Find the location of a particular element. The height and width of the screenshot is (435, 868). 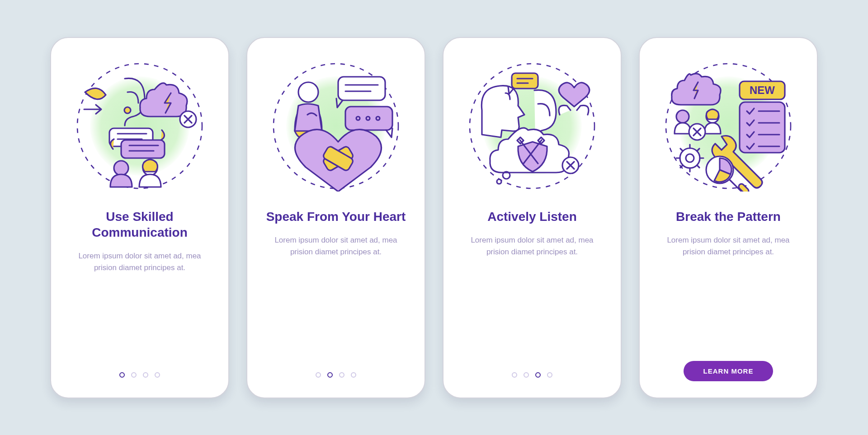

use-skilled-communication-icon is located at coordinates (140, 126).